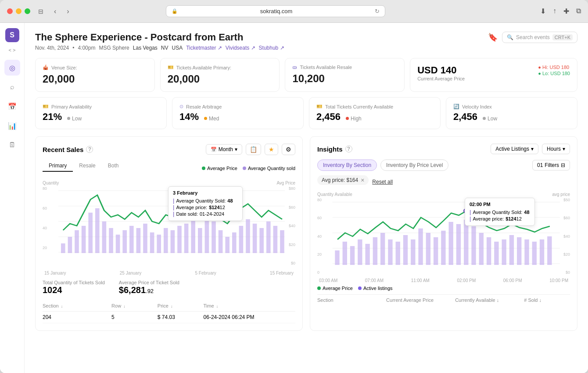 This screenshot has height=373, width=588. Describe the element at coordinates (444, 300) in the screenshot. I see `insights-table-header: Section Current Average Price Currently …` at that location.